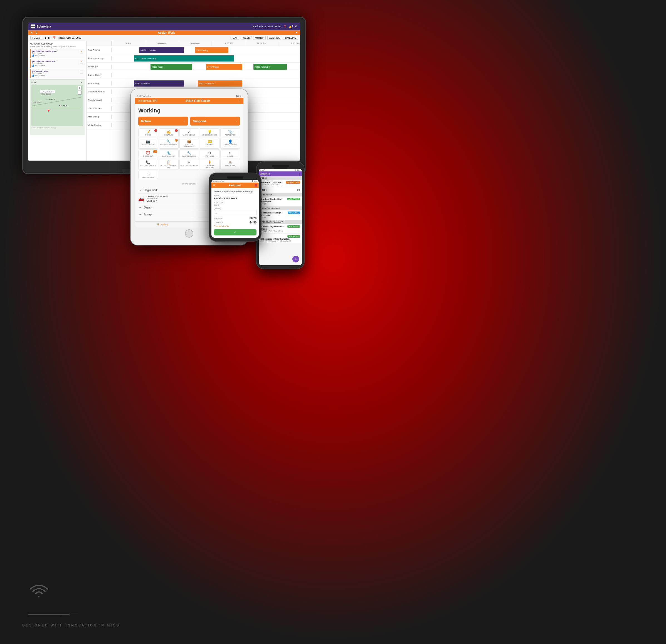  I want to click on zapp-title: Zappfree, so click(265, 174).